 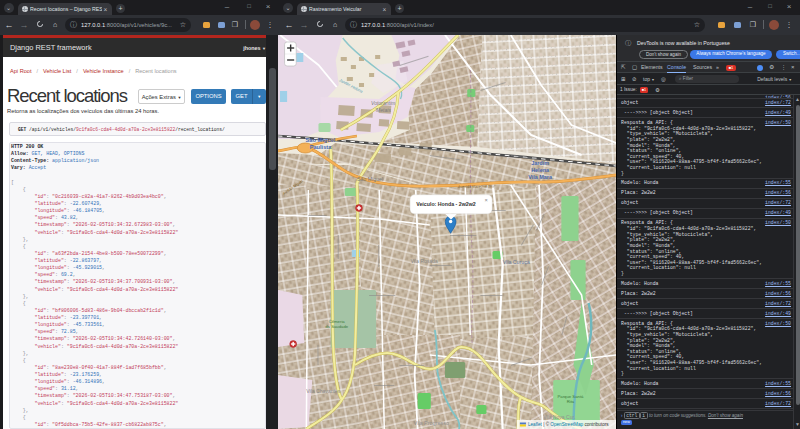 I want to click on svg-text: Vila Curuçá, so click(x=516, y=262).